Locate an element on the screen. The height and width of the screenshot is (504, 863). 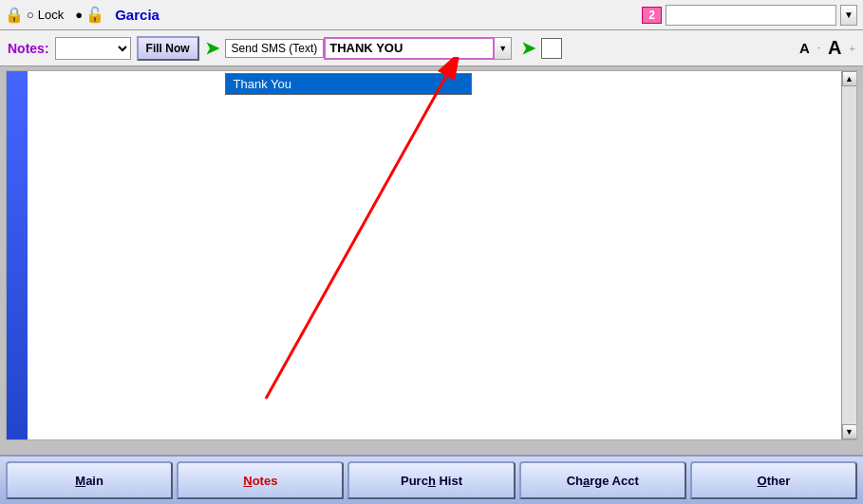
tab-main-label: Main is located at coordinates (89, 480).